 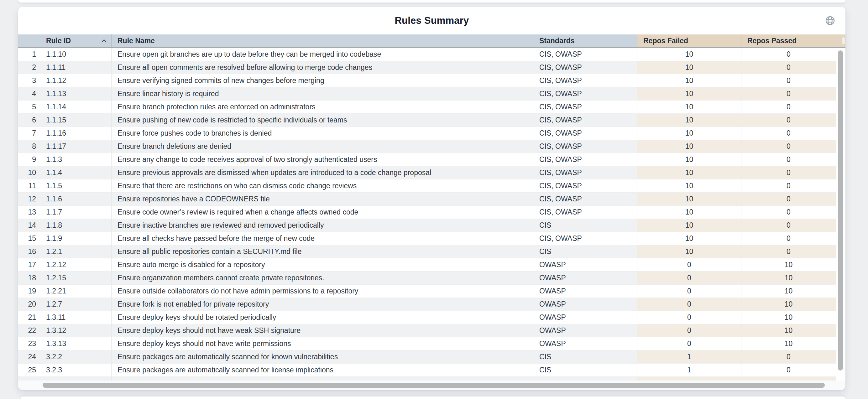 I want to click on table-row: 253.2.3Ensure packages are automatically…, so click(x=427, y=370).